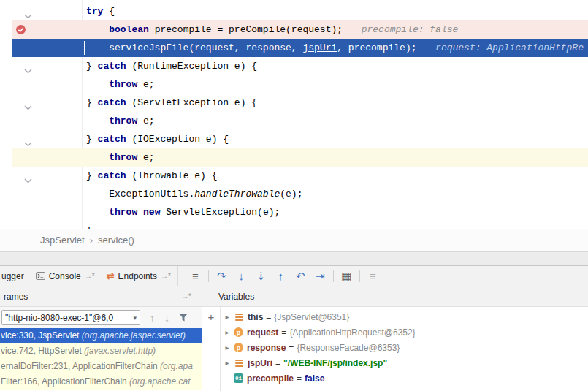 The height and width of the screenshot is (391, 588). What do you see at coordinates (63, 240) in the screenshot?
I see `breadcrumb-item-class: JspServlet` at bounding box center [63, 240].